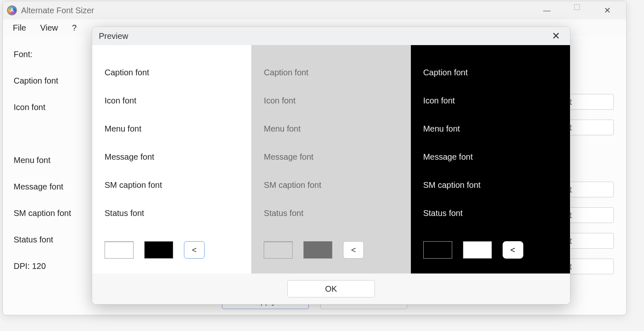 Image resolution: width=644 pixels, height=331 pixels. Describe the element at coordinates (58, 11) in the screenshot. I see `app-title: Alternate Font Sizer` at that location.